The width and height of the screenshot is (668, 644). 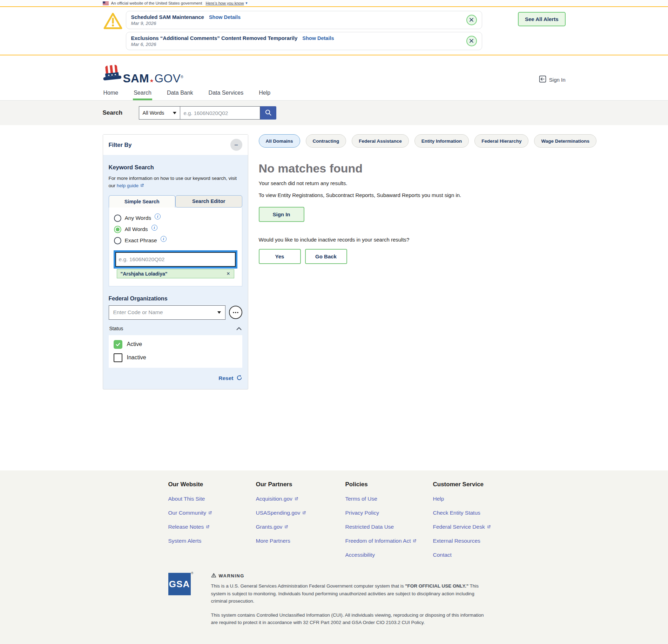 What do you see at coordinates (279, 141) in the screenshot?
I see `domain-pill-all-domains: All Domains` at bounding box center [279, 141].